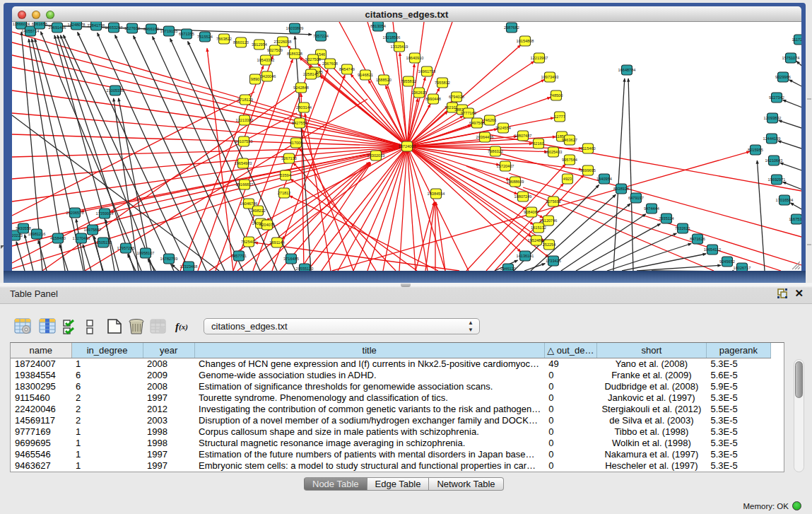 The height and width of the screenshot is (514, 812). I want to click on svg-text: 19654983, so click(243, 163).